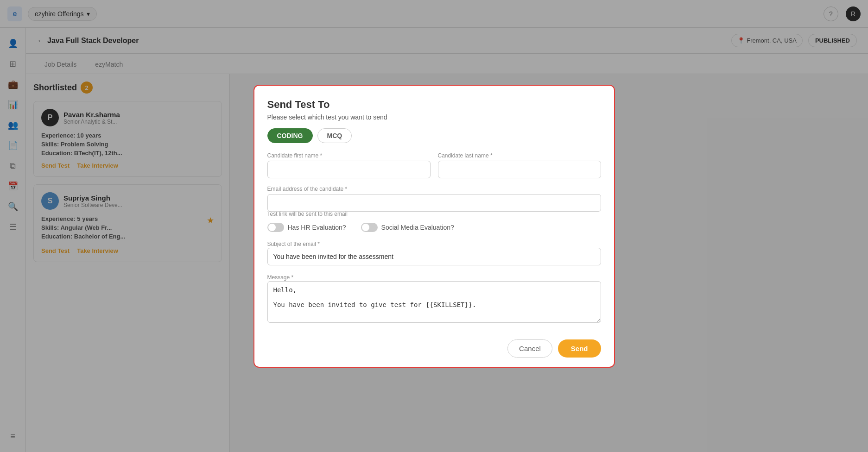  What do you see at coordinates (434, 199) in the screenshot?
I see `email-group: Email address of the candidate *` at bounding box center [434, 199].